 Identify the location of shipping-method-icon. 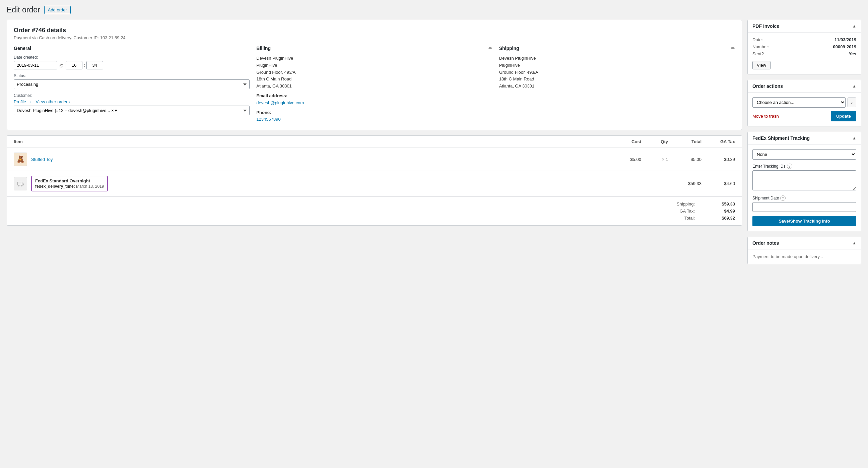
(21, 184).